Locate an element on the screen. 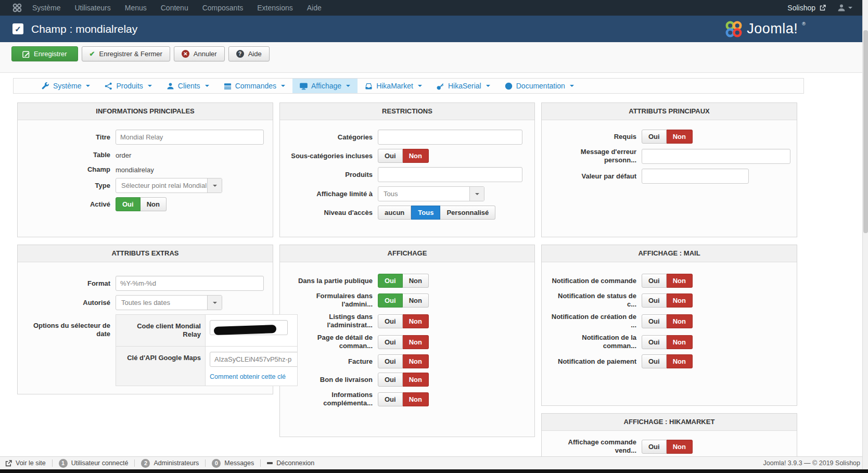  field-row-affichage-limite: Affichage limité à Tous is located at coordinates (407, 194).